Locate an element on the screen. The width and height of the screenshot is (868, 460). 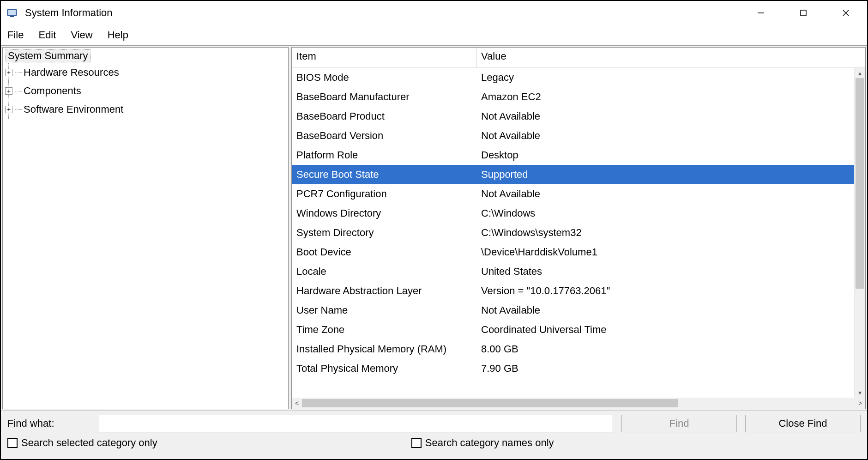
cell-item: Windows Directory is located at coordinates (384, 213).